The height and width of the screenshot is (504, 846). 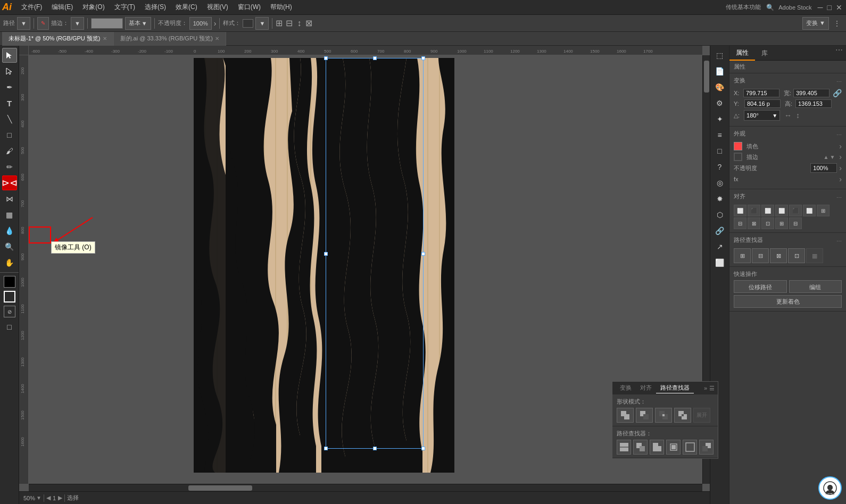 What do you see at coordinates (841, 146) in the screenshot?
I see `fill-expand: ›` at bounding box center [841, 146].